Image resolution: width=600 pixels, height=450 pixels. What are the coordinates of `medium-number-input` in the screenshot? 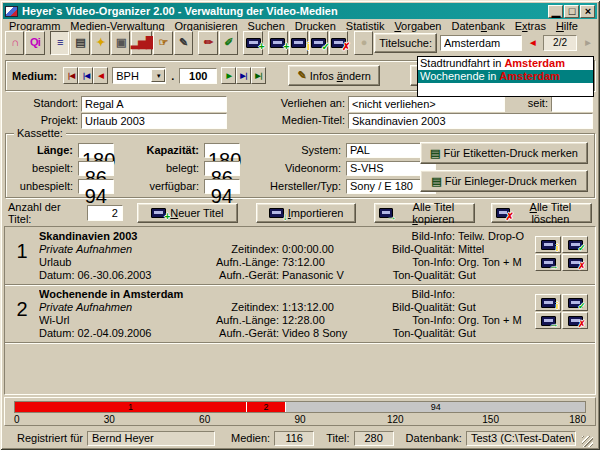 It's located at (198, 76).